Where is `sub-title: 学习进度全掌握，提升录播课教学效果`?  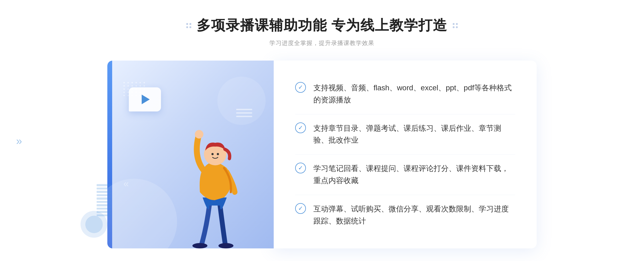 sub-title: 学习进度全掌握，提升录播课教学效果 is located at coordinates (322, 43).